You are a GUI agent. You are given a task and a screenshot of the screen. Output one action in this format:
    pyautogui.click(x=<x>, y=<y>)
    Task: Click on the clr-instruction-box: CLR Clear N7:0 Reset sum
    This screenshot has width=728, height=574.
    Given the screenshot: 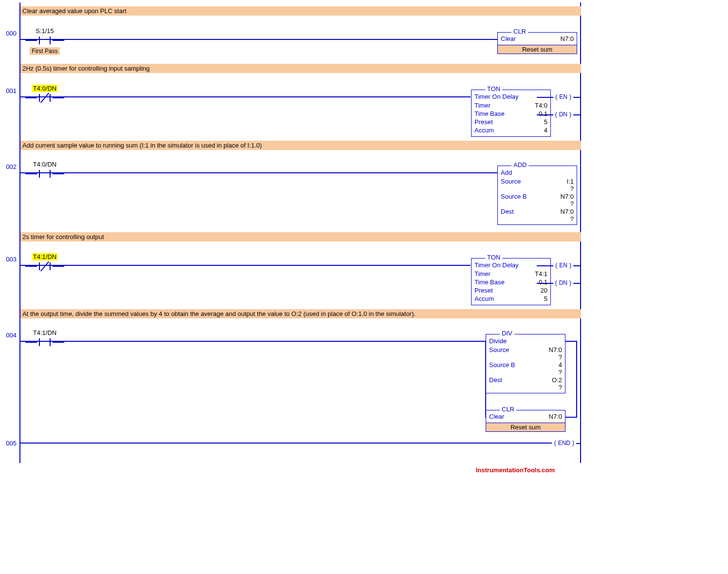 What is the action you would take?
    pyautogui.click(x=537, y=43)
    